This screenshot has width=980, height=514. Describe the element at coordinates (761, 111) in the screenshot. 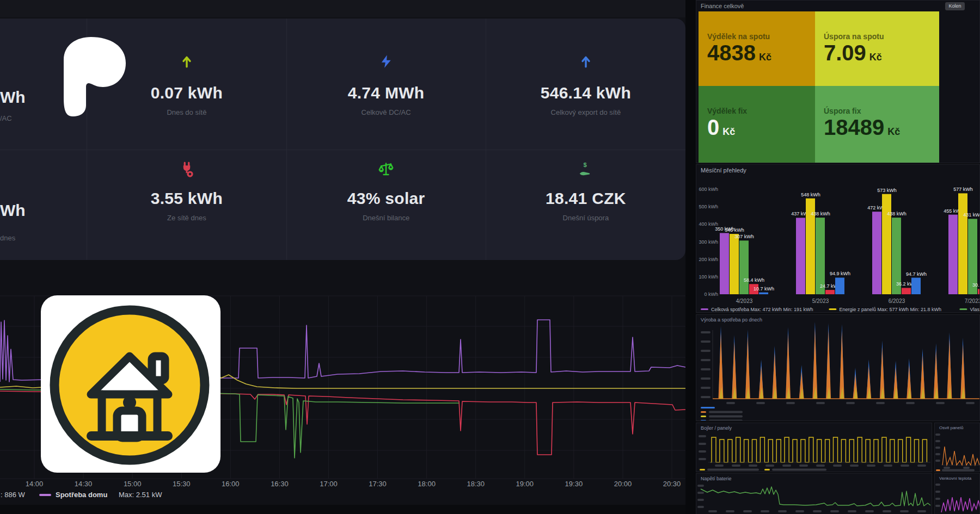

I see `finance-tile-label: Výdělek fix` at that location.